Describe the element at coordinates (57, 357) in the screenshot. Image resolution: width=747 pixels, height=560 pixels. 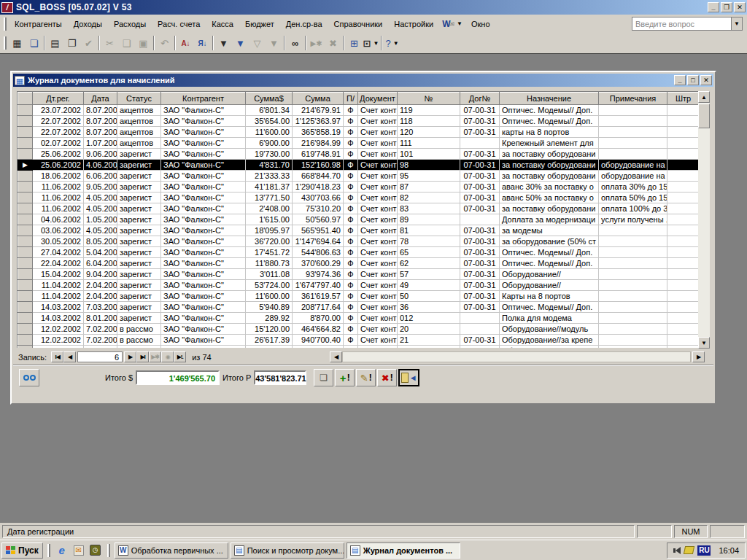
I see `first-record-button: I◀` at that location.